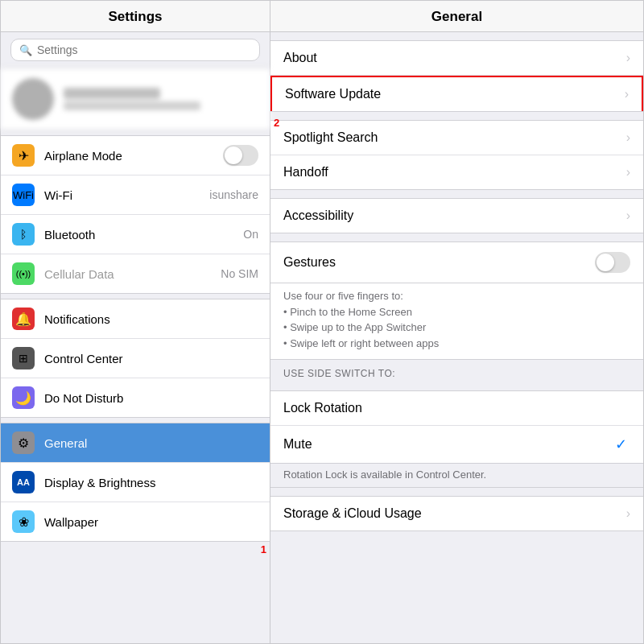  I want to click on do-not-disturb-label: Do Not Disturb, so click(151, 398).